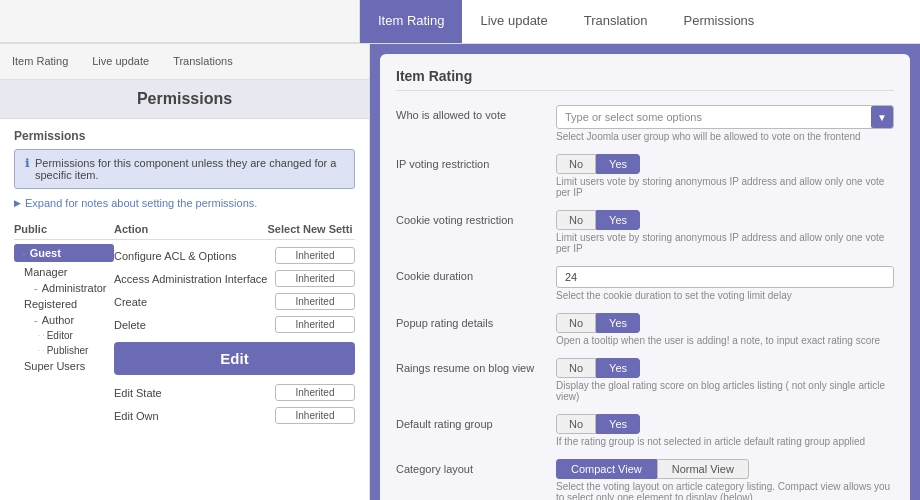  What do you see at coordinates (315, 392) in the screenshot?
I see `inherited-edit-state: Inherited` at bounding box center [315, 392].